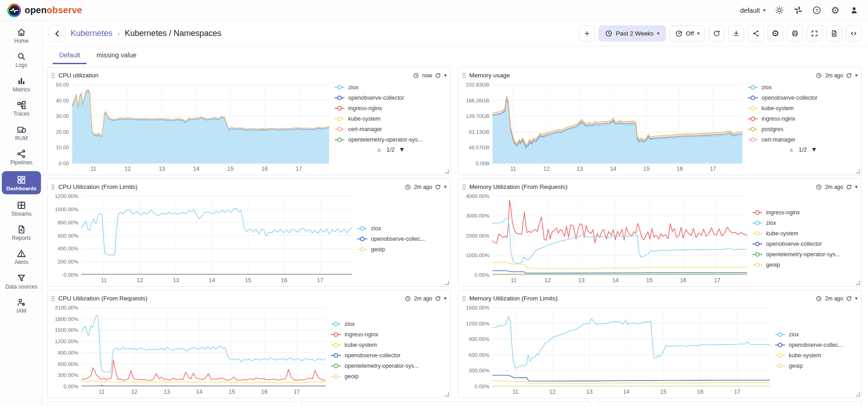 The image size is (868, 406). Describe the element at coordinates (21, 133) in the screenshot. I see `sidebar-item-rum: RUM` at that location.